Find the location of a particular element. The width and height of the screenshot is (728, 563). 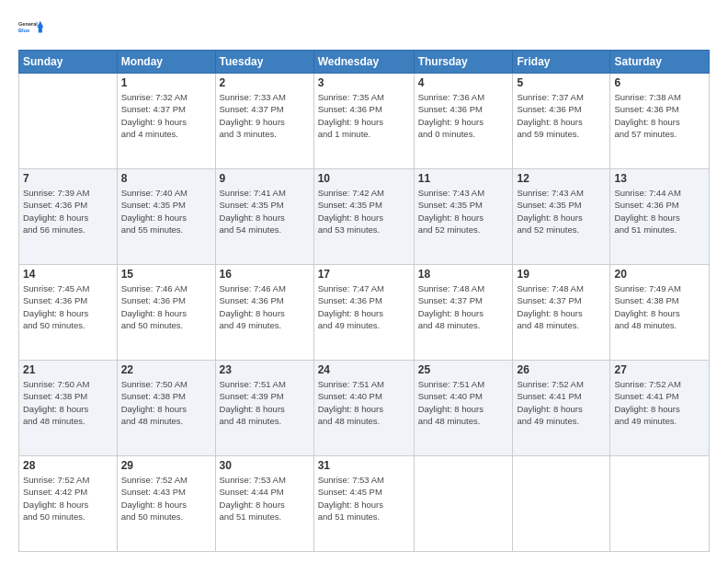

day-info: Sunrise: 7:52 AMSunset: 4:42 PMDaylight:… is located at coordinates (68, 499).